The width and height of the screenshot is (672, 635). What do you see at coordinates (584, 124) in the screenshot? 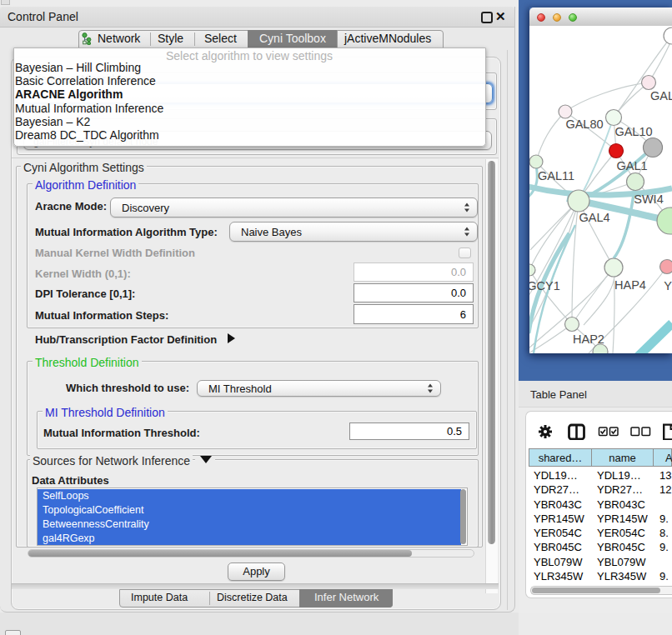
I see `svg-text: GAL80` at bounding box center [584, 124].